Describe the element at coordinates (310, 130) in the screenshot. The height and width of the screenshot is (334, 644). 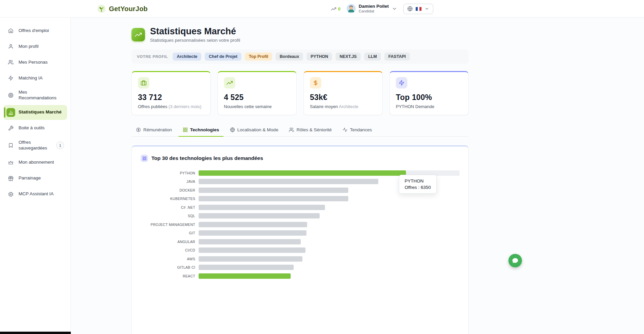
I see `tab-r-les-s-niorit: Rôles & Séniorité` at that location.